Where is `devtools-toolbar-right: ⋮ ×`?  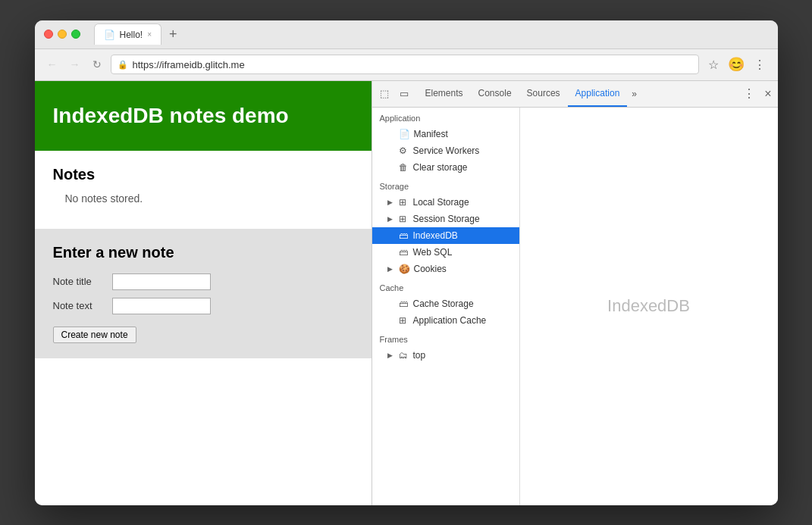 devtools-toolbar-right: ⋮ × is located at coordinates (757, 94).